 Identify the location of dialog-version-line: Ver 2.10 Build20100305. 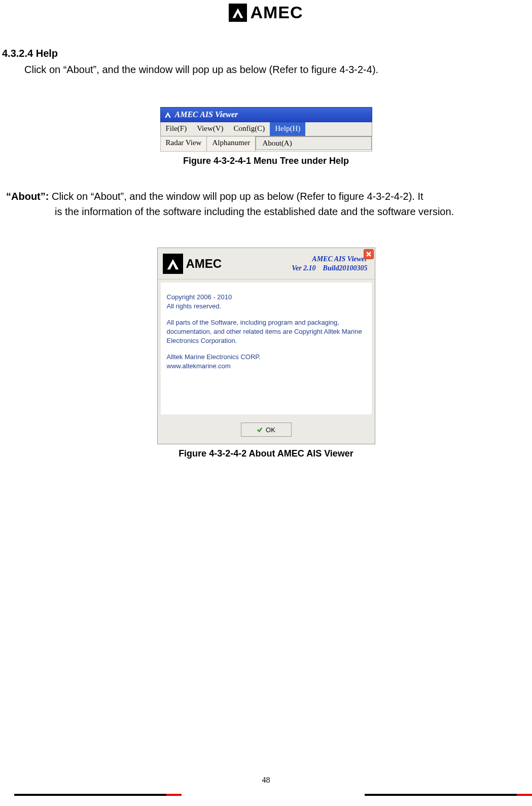
(330, 268).